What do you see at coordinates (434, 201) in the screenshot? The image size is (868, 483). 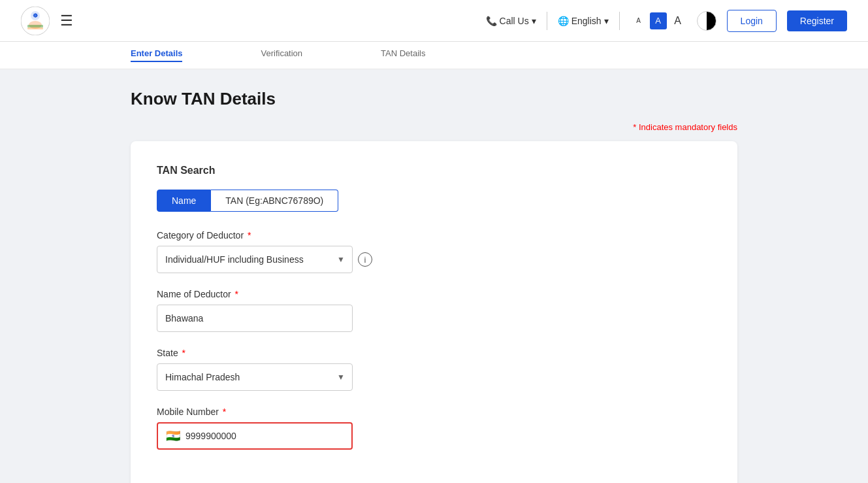 I see `search-type-toggle: Name TAN (Eg:ABNC76789O)` at bounding box center [434, 201].